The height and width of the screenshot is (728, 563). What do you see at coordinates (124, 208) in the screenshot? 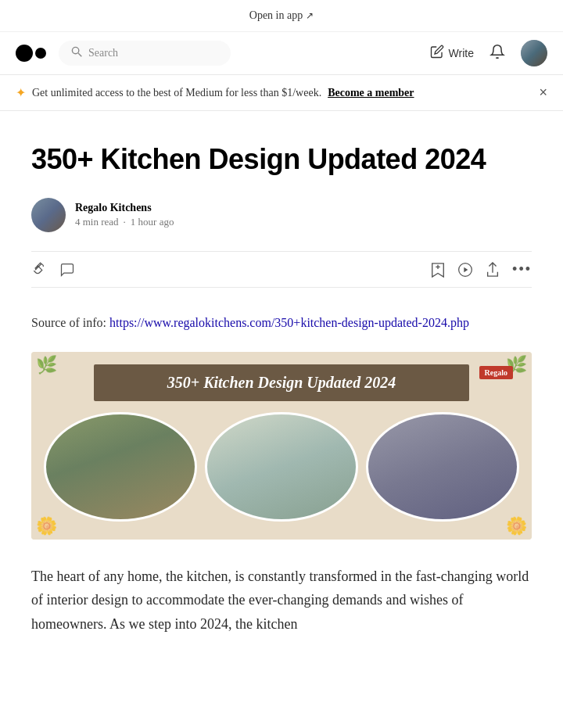
I see `author-name: Regalo Kitchens` at bounding box center [124, 208].